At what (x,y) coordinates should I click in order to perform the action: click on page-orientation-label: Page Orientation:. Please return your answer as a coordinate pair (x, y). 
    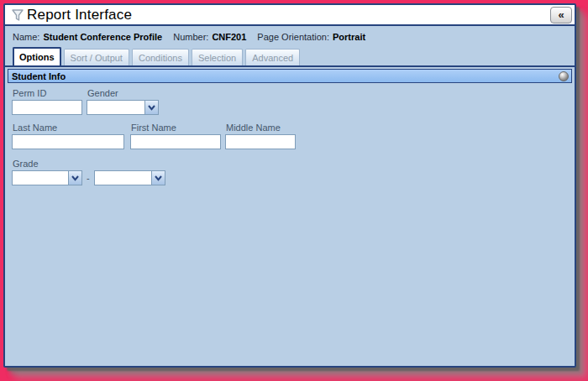
    Looking at the image, I should click on (293, 37).